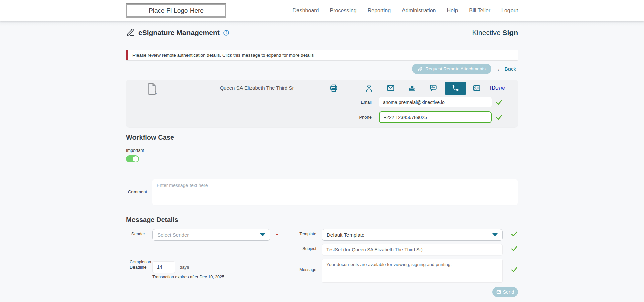  What do you see at coordinates (335, 192) in the screenshot?
I see `comment-textarea` at bounding box center [335, 192].